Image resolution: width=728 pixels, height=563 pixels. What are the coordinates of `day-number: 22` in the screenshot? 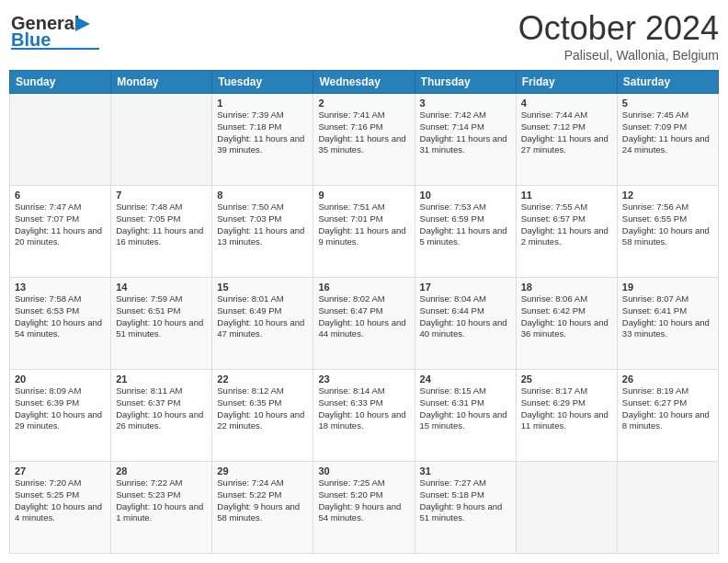 It's located at (263, 379).